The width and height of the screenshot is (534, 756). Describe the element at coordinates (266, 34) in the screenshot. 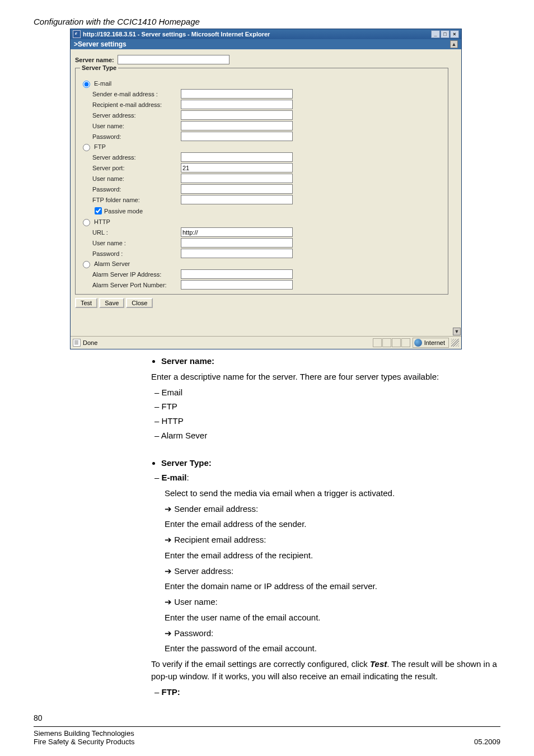

I see `ie-titlebar: http://192.168.3.51 - Server settings - …` at that location.